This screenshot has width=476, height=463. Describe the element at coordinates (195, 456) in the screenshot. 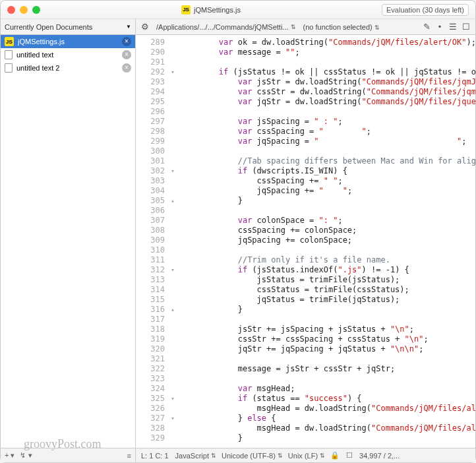

I see `language-selector: JavaScript⇅` at that location.